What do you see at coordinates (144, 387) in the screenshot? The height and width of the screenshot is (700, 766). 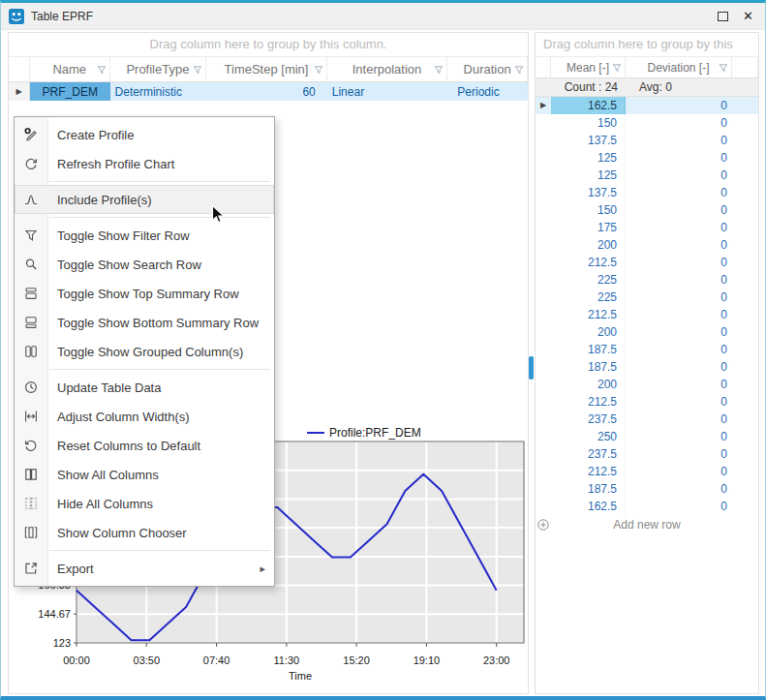 I see `menu-item-update-table-data: Update Table Data` at bounding box center [144, 387].